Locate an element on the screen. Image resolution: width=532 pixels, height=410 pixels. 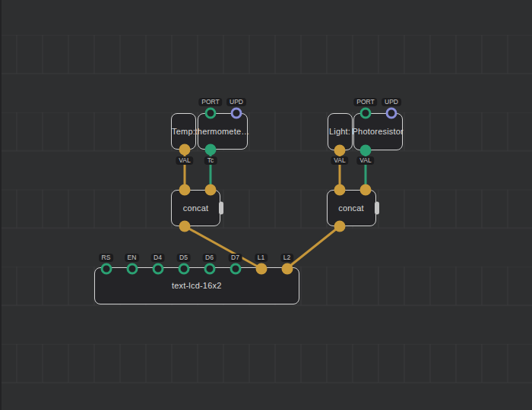
node-concat-right: concat is located at coordinates (351, 208).